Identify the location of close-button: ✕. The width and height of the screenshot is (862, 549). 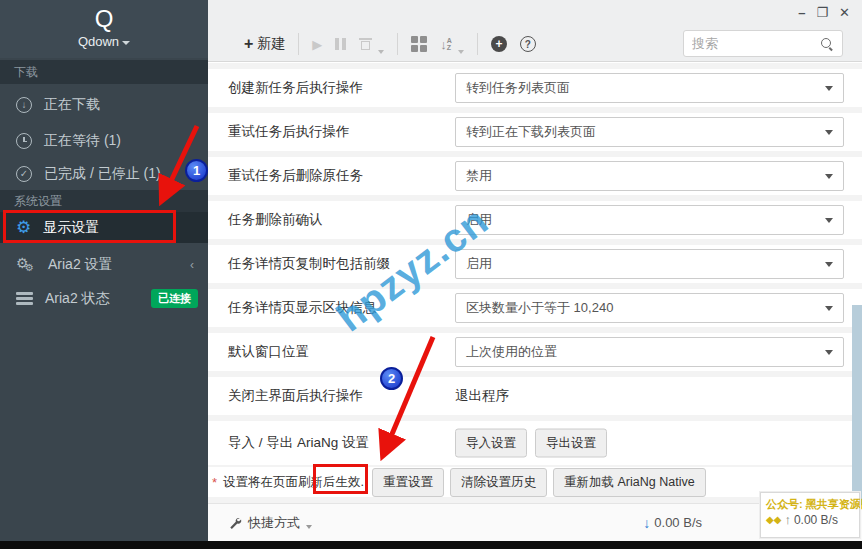
(844, 13).